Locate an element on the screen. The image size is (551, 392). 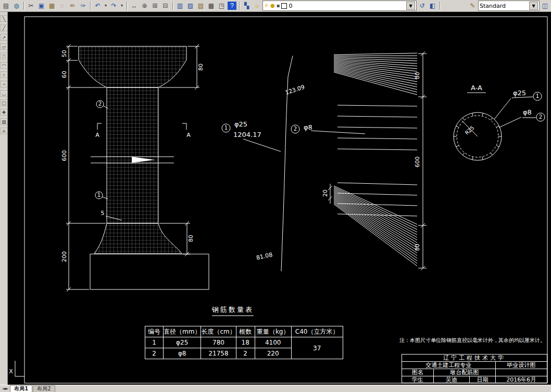
match-properties-icon: ✑ is located at coordinates (83, 6).